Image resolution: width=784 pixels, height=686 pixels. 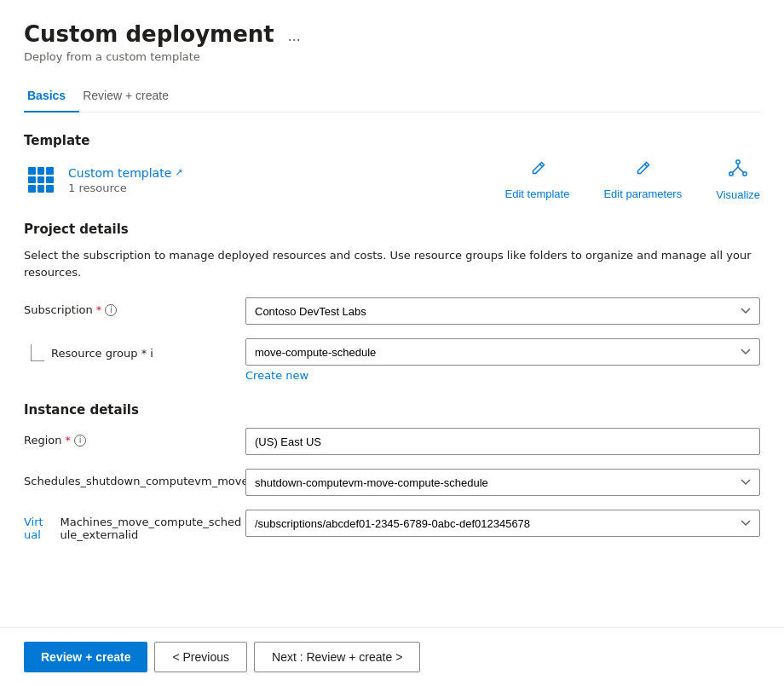 What do you see at coordinates (503, 482) in the screenshot?
I see `schedules-control: shutdown-computevm-move-compute-schedule` at bounding box center [503, 482].